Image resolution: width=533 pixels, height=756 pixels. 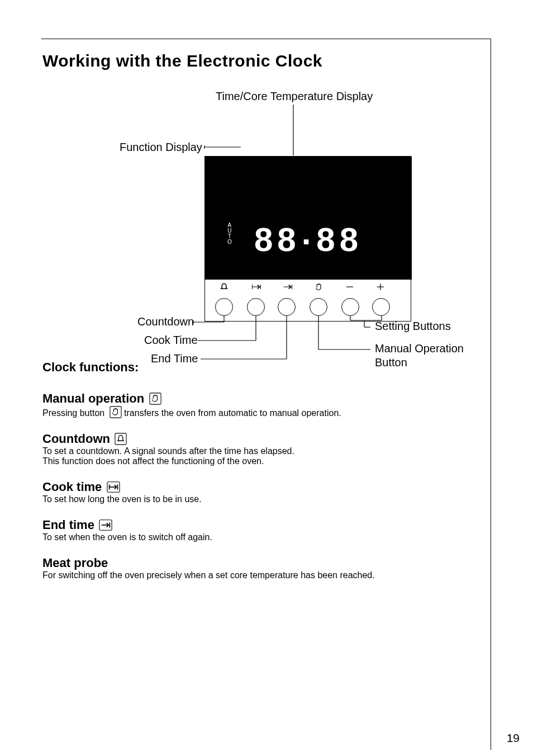 I want to click on countdown-button, so click(x=224, y=307).